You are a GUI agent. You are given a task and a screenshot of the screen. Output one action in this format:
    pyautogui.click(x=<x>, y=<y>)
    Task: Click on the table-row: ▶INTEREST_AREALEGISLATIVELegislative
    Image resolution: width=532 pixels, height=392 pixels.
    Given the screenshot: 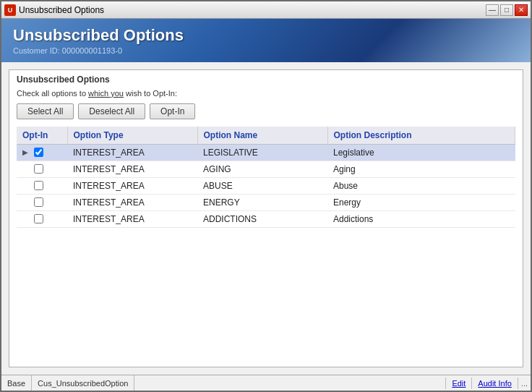 What is the action you would take?
    pyautogui.click(x=266, y=153)
    